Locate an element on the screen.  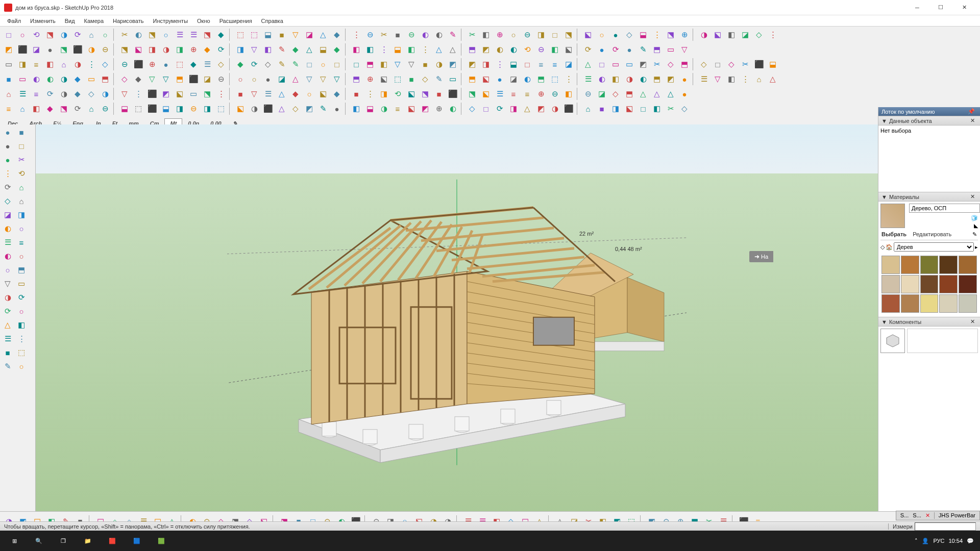
tool-btn-tr3-40: △ is located at coordinates (588, 64).